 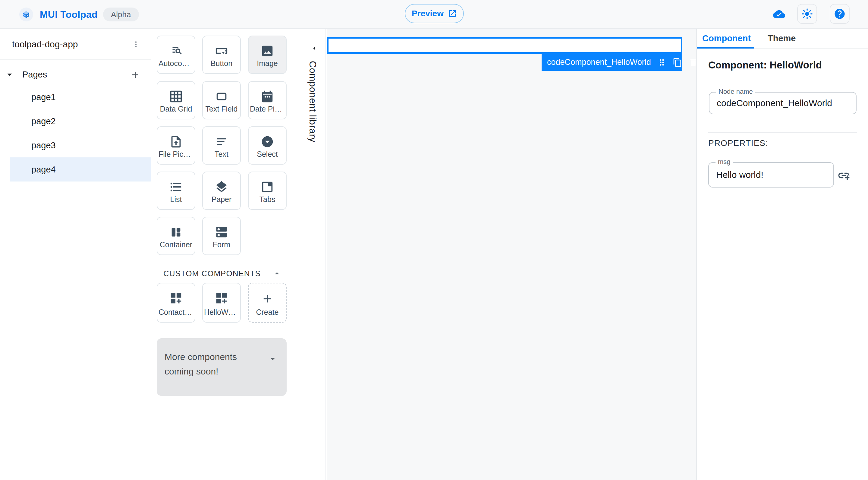 I want to click on sidebar-page-item-page4: page4, so click(x=80, y=169).